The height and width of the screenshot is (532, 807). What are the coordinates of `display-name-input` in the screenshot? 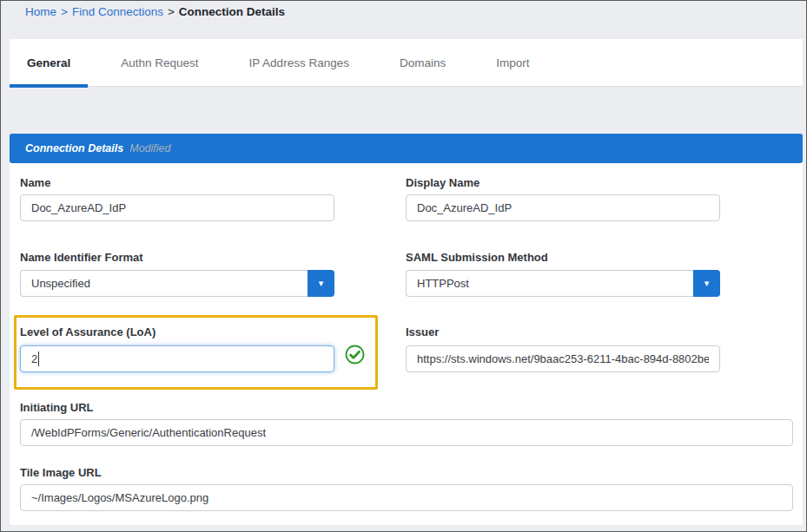 It's located at (563, 208).